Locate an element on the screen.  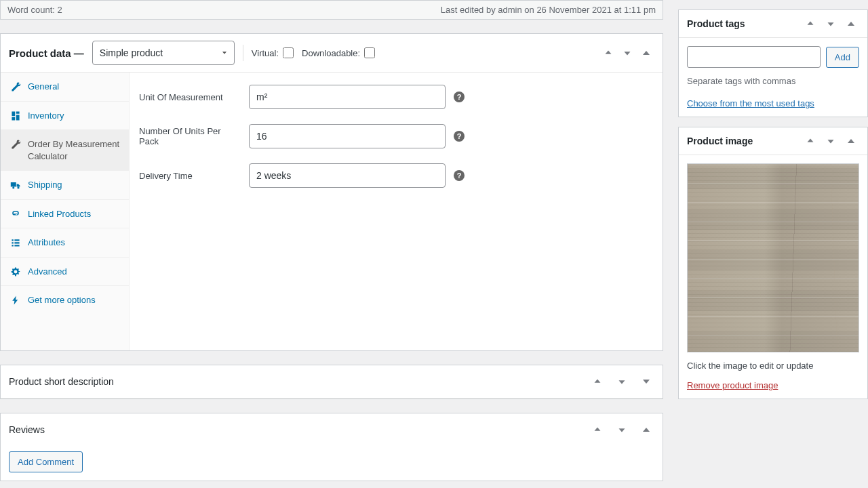
tab-order-by-measurement: Order By Measurement Calculator is located at coordinates (65, 150).